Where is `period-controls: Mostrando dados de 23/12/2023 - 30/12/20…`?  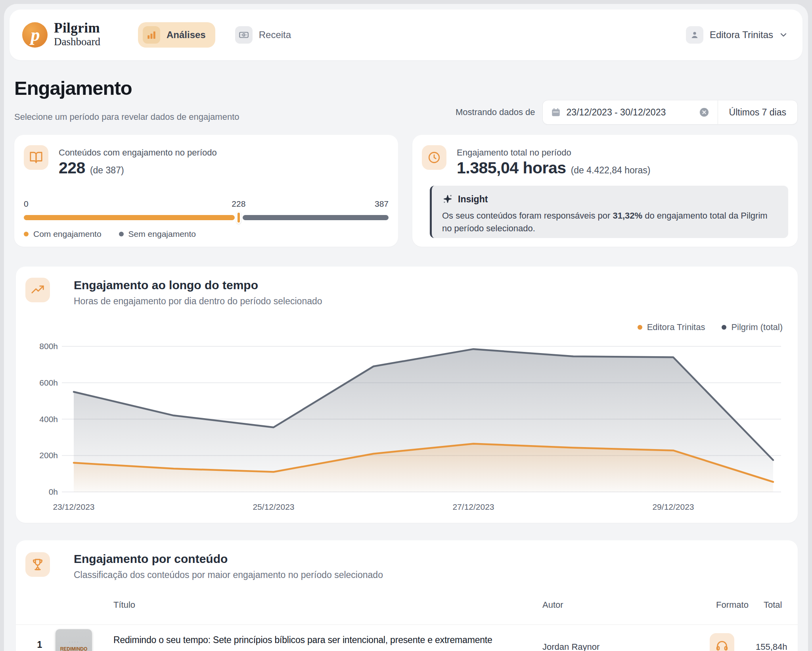
period-controls: Mostrando dados de 23/12/2023 - 30/12/20… is located at coordinates (626, 112).